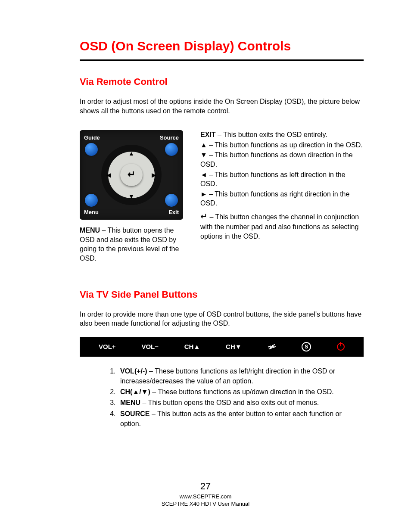 Image resolution: width=411 pixels, height=532 pixels. What do you see at coordinates (90, 230) in the screenshot?
I see `menu-label: MENU` at bounding box center [90, 230].